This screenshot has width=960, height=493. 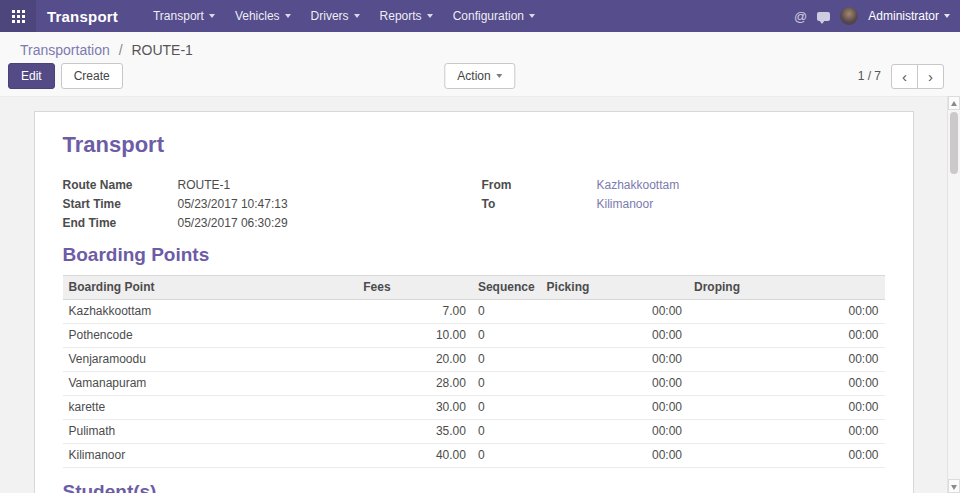 What do you see at coordinates (330, 16) in the screenshot?
I see `menu-label: Drivers` at bounding box center [330, 16].